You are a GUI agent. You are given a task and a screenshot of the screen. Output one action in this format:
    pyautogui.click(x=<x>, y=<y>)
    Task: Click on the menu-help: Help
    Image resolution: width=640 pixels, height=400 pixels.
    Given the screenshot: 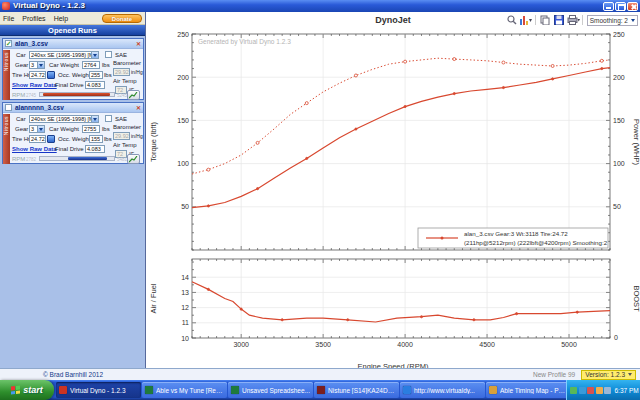 What is the action you would take?
    pyautogui.click(x=61, y=18)
    